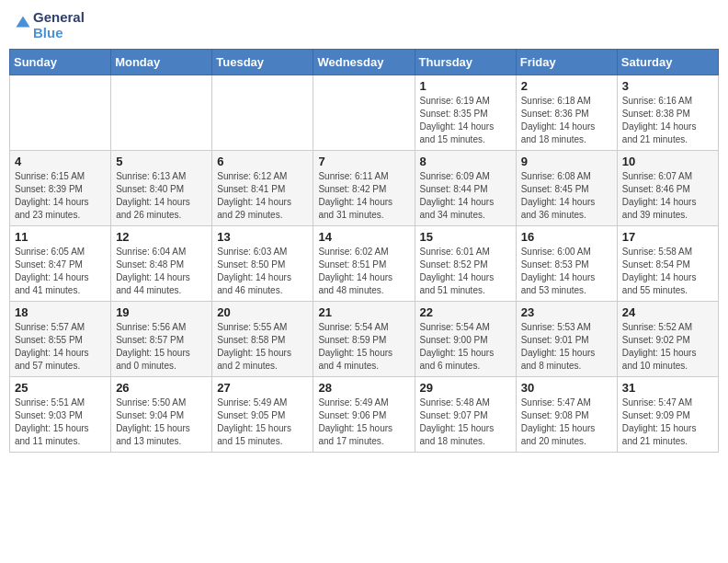 The width and height of the screenshot is (728, 563). Describe the element at coordinates (61, 414) in the screenshot. I see `calendar-cell: 25Sunrise: 5:51 AM Sunset: 9:03 PM Dayli…` at that location.